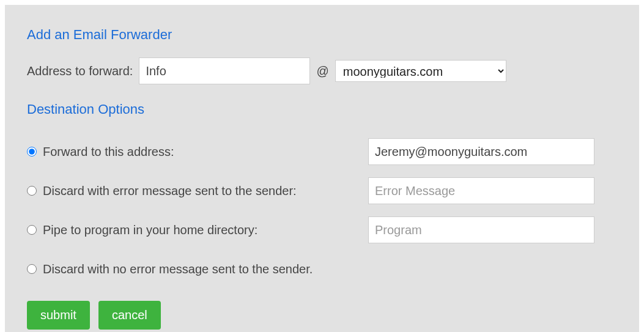 The height and width of the screenshot is (332, 644). I want to click on option-pipe-radio, so click(32, 230).